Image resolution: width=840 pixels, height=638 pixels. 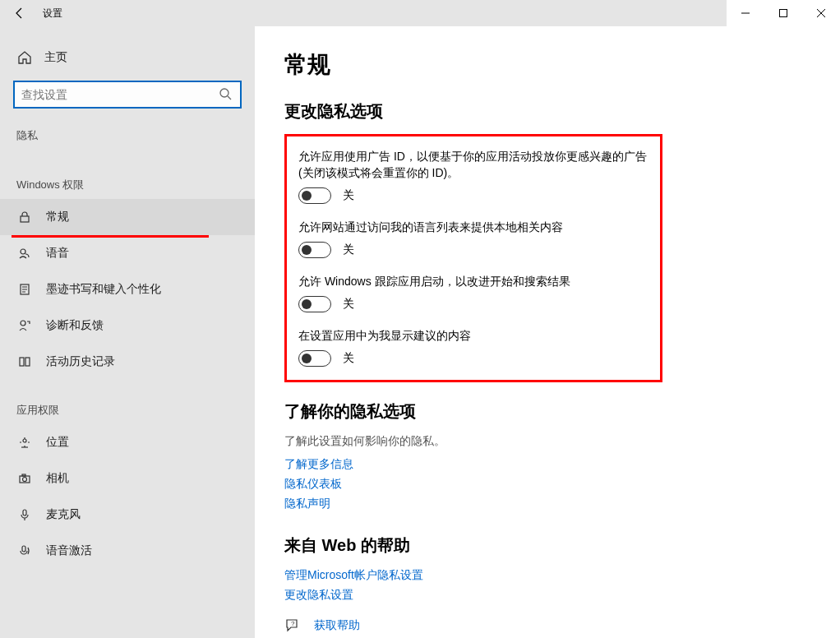 I want to click on nav-activity-label: 活动历史记录, so click(x=81, y=362).